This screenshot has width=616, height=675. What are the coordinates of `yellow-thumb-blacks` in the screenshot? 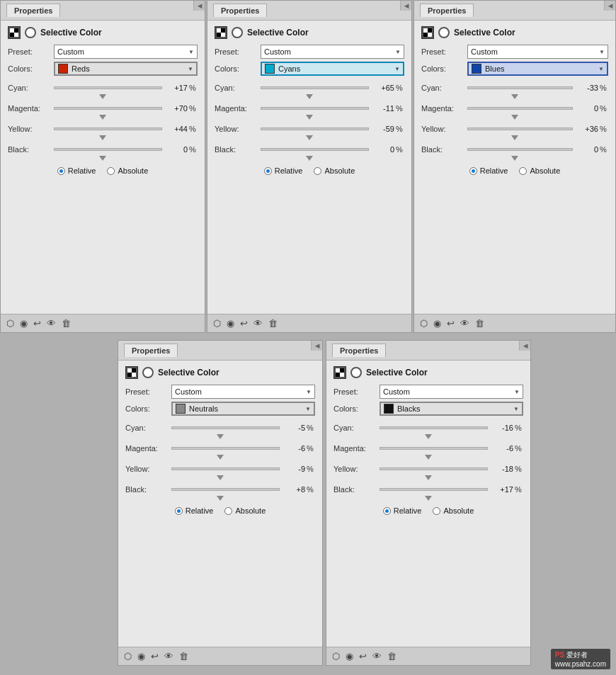 It's located at (428, 477).